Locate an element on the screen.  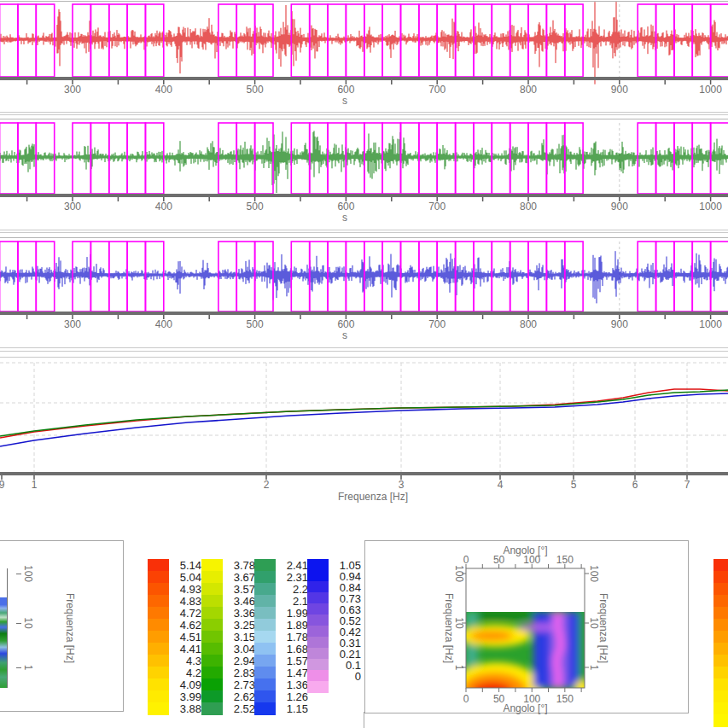
directional-map is located at coordinates (526, 628).